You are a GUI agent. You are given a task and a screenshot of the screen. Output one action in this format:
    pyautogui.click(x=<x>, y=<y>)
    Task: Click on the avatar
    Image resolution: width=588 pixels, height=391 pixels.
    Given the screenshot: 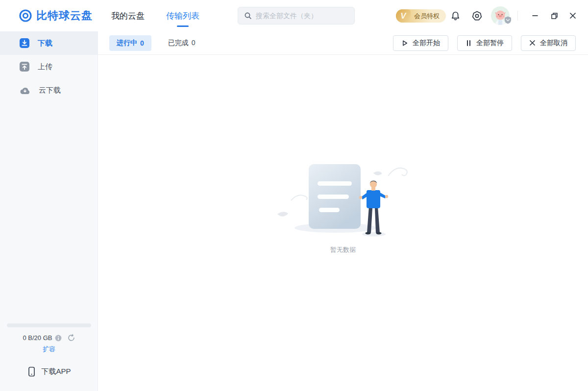 What is the action you would take?
    pyautogui.click(x=500, y=16)
    